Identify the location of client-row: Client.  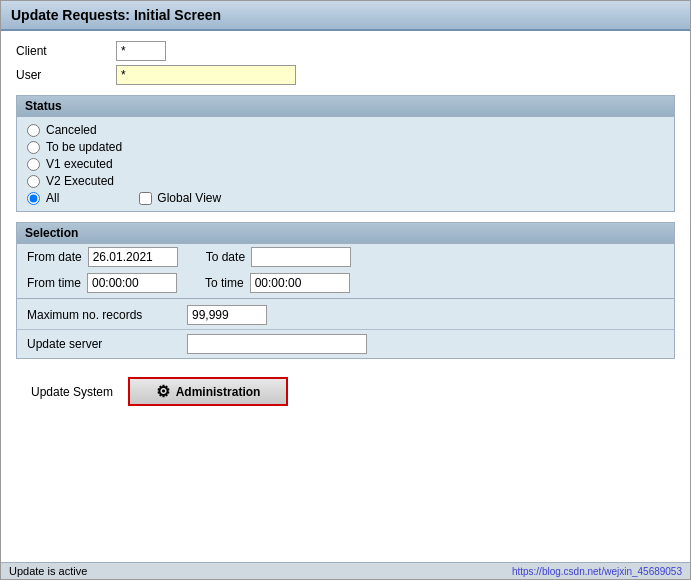
(346, 51).